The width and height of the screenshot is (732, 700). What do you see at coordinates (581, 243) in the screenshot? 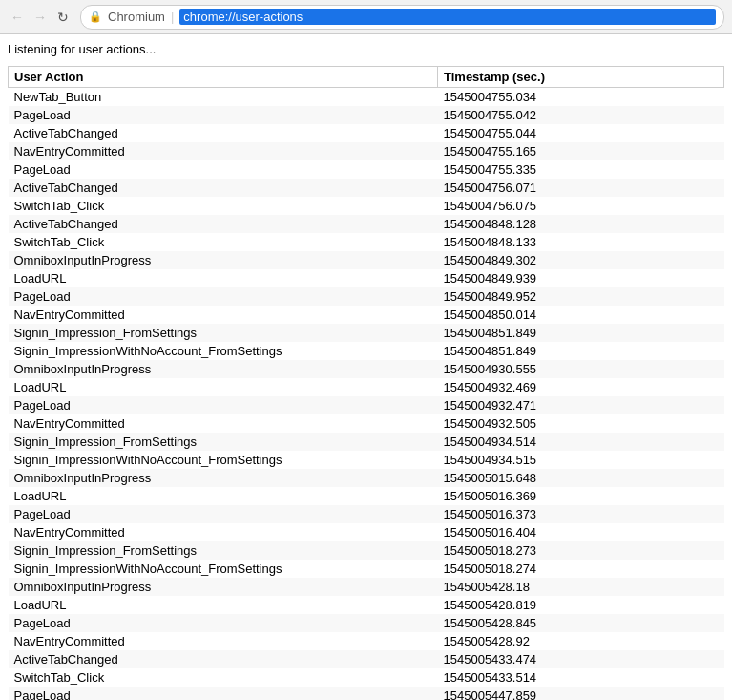
I see `timestamp-cell: 1545004848.133` at bounding box center [581, 243].